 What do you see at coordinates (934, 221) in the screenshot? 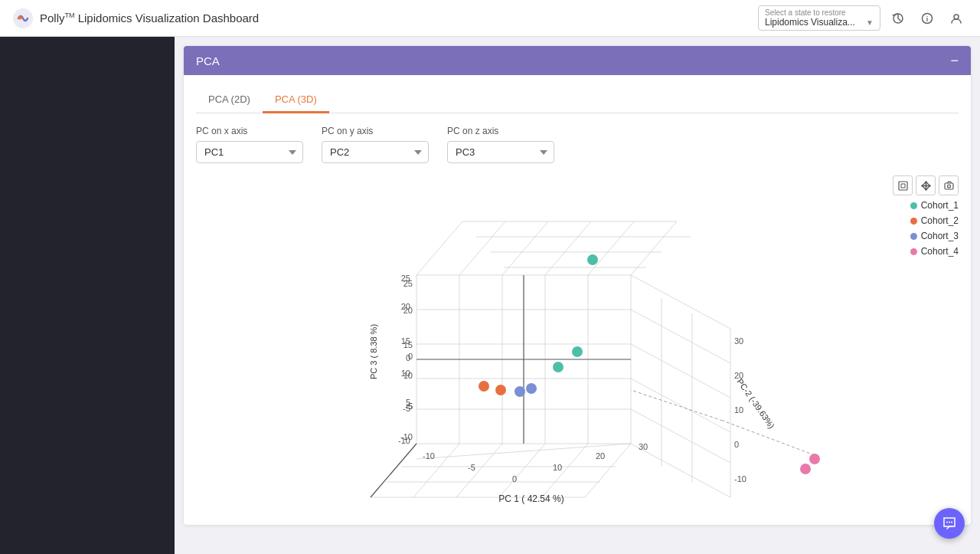
I see `legend-item-cohort2: Cohort_2` at bounding box center [934, 221].